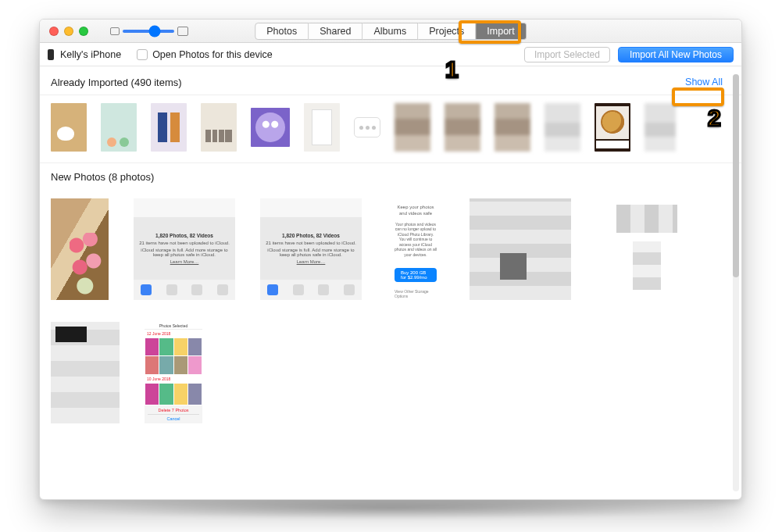 The image size is (782, 532). Describe the element at coordinates (184, 262) in the screenshot. I see `ios-card-learn-more: Learn More…` at that location.